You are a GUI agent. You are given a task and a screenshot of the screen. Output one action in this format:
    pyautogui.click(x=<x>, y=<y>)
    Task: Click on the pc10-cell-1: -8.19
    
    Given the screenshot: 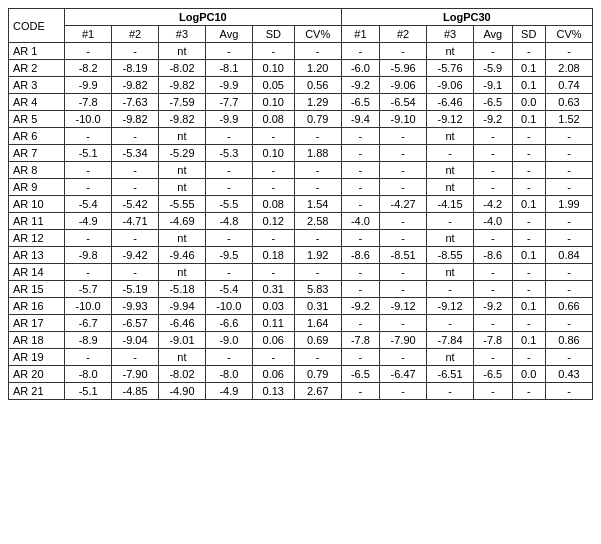 What is the action you would take?
    pyautogui.click(x=136, y=68)
    